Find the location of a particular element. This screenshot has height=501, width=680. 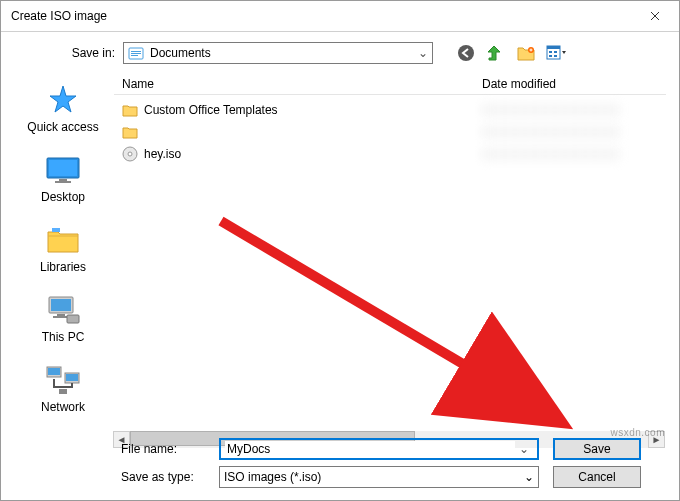

sidebar-item-label: This PC is located at coordinates (64, 337).